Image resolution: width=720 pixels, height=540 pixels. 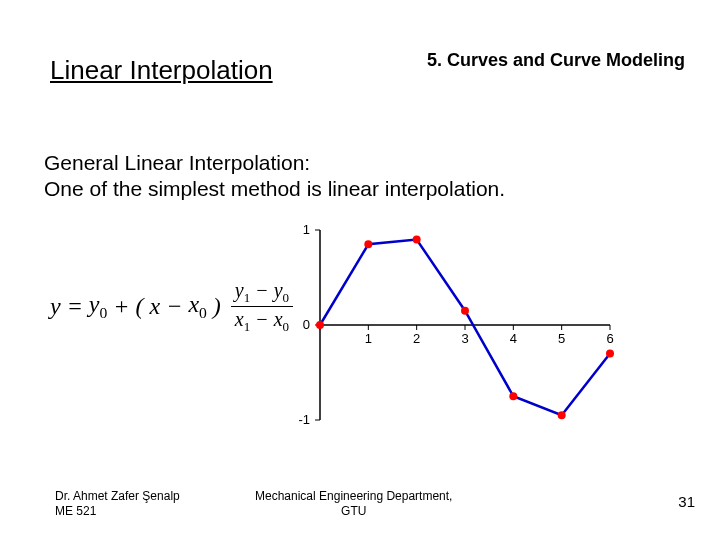 I want to click on body-text: General Linear Interpolation: One of the…, so click(x=274, y=176).